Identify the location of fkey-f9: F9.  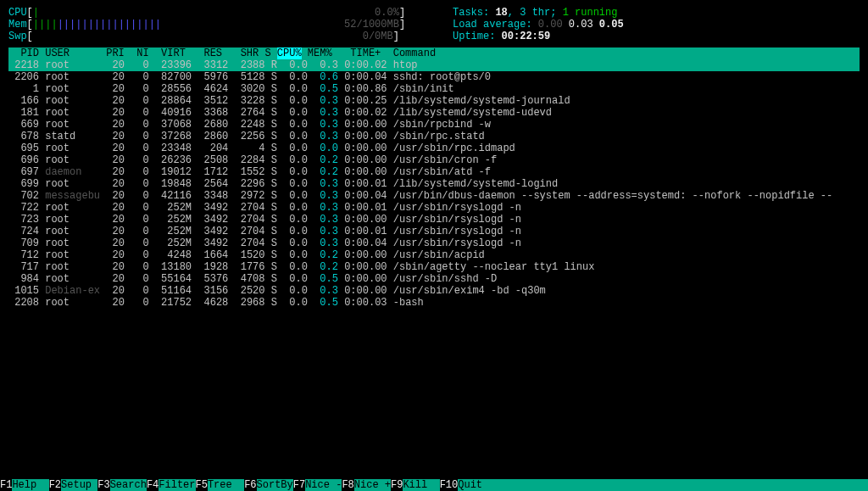
(397, 485).